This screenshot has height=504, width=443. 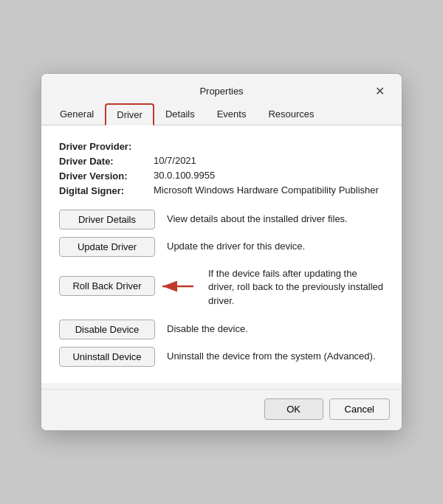 I want to click on driver-details-desc: View details about the installed driver …, so click(x=257, y=218).